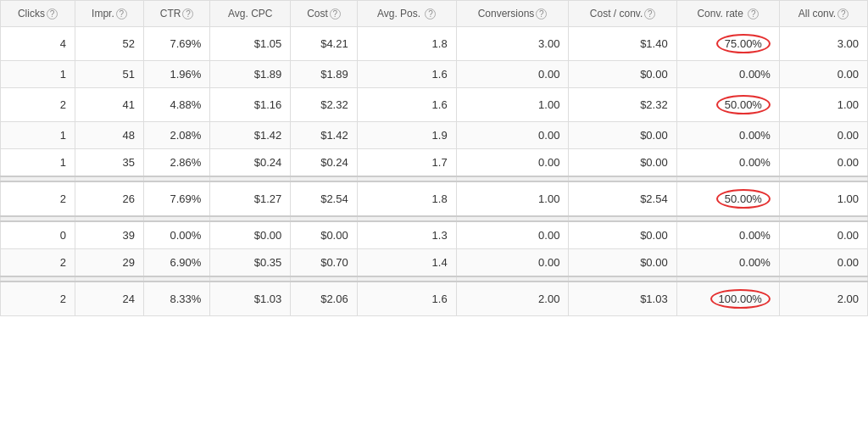  I want to click on column-header-impr-: Impr.?, so click(108, 14).